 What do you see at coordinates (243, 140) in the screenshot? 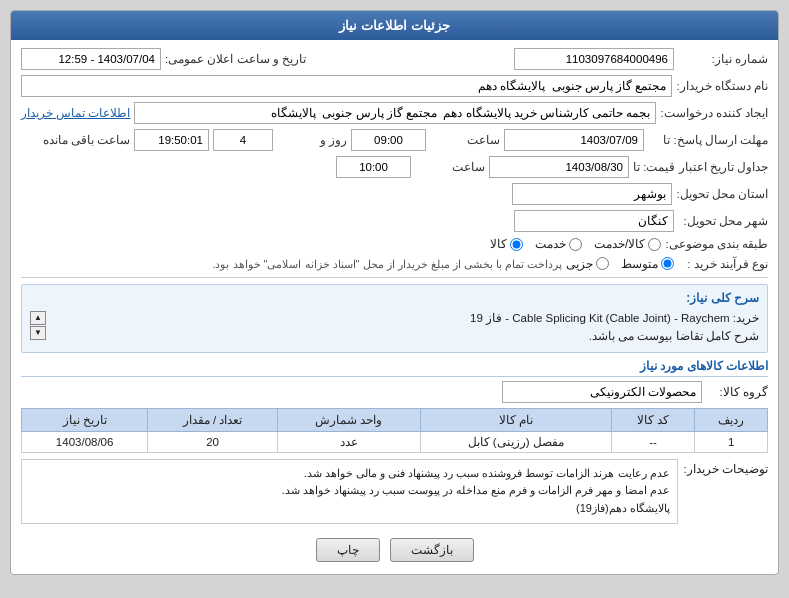
I see `mohlat-rooz-input` at bounding box center [243, 140].